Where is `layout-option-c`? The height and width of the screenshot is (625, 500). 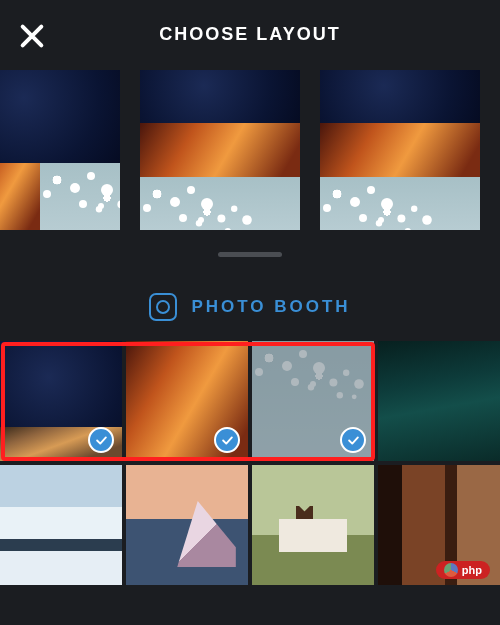
layout-option-c is located at coordinates (400, 150).